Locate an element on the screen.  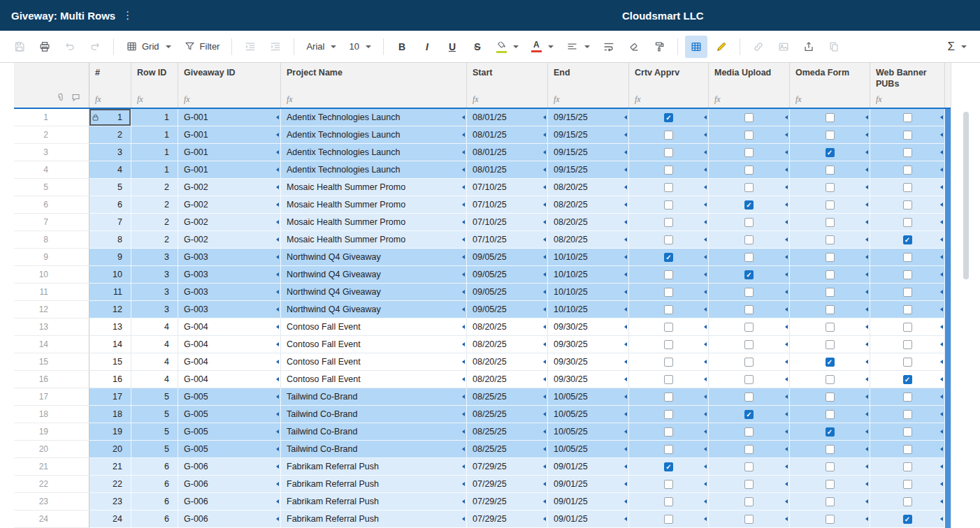
cell-project: Contoso Fall Event is located at coordinates (374, 380).